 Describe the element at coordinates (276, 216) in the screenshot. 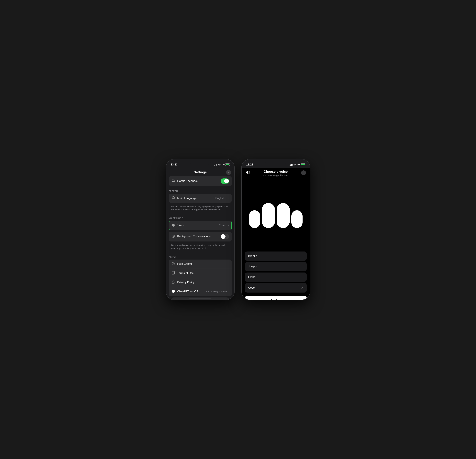

I see `voice-logo-area` at that location.